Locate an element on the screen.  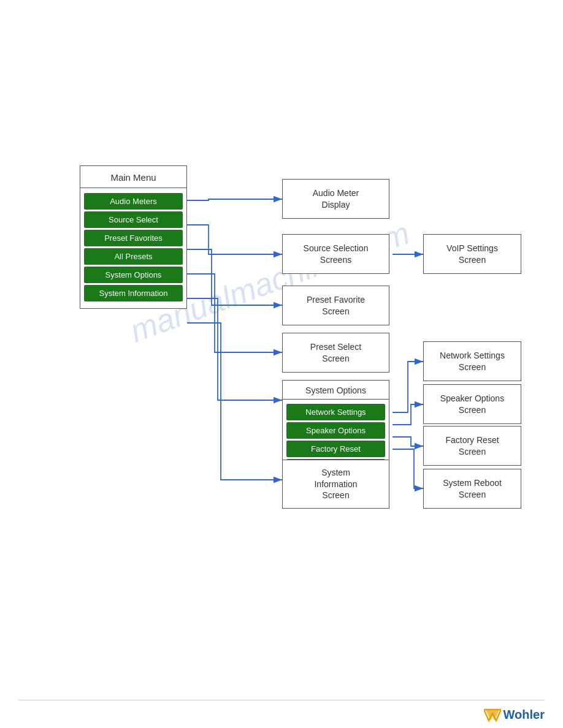
wohler-logo-icon is located at coordinates (492, 715).